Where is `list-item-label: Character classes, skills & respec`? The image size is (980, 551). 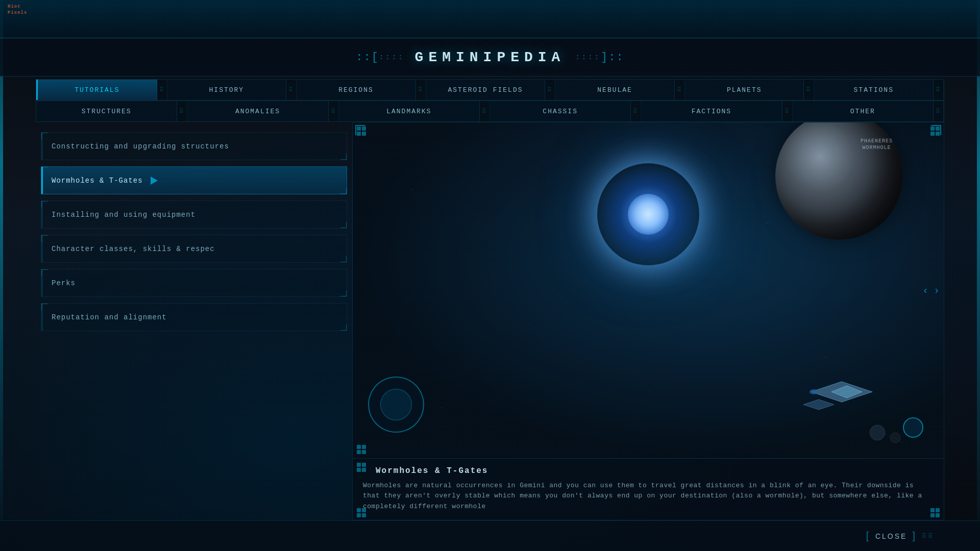
list-item-label: Character classes, skills & respec is located at coordinates (133, 249).